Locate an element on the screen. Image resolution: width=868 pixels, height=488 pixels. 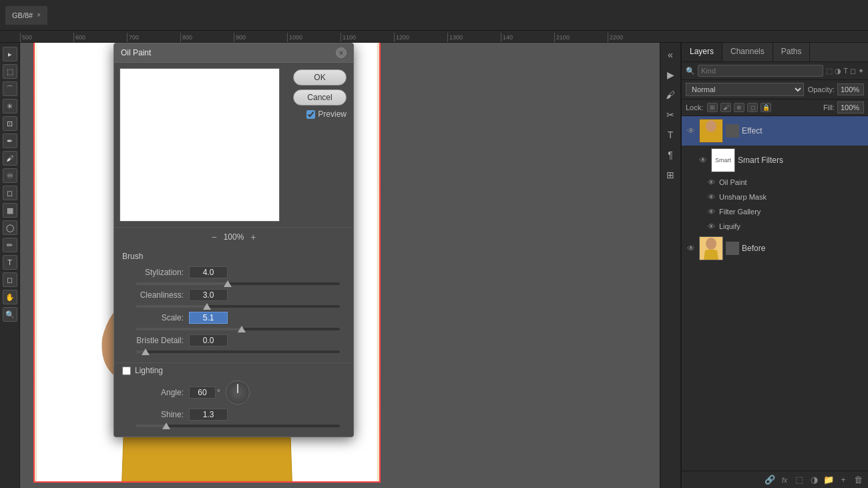
sf-vis-liquify: 👁 is located at coordinates (711, 226).